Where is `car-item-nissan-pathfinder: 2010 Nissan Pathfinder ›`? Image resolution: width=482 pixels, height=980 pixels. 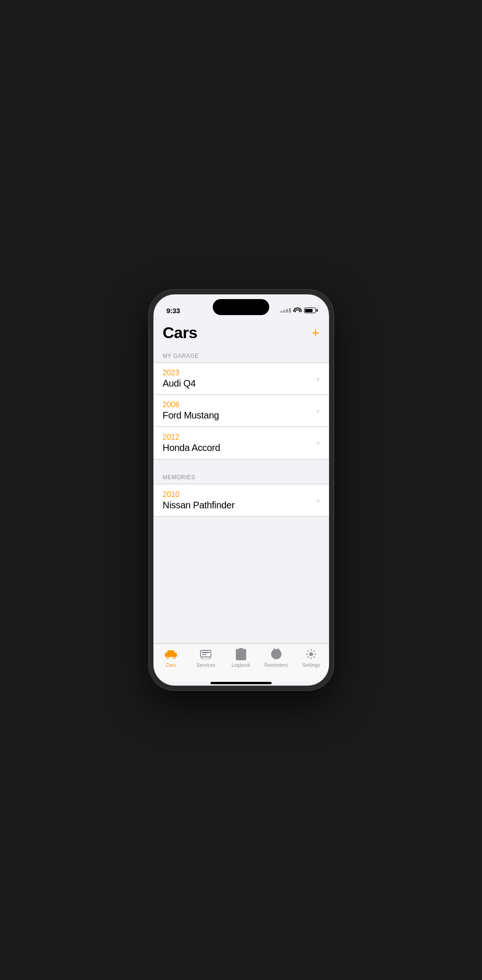 car-item-nissan-pathfinder: 2010 Nissan Pathfinder › is located at coordinates (241, 500).